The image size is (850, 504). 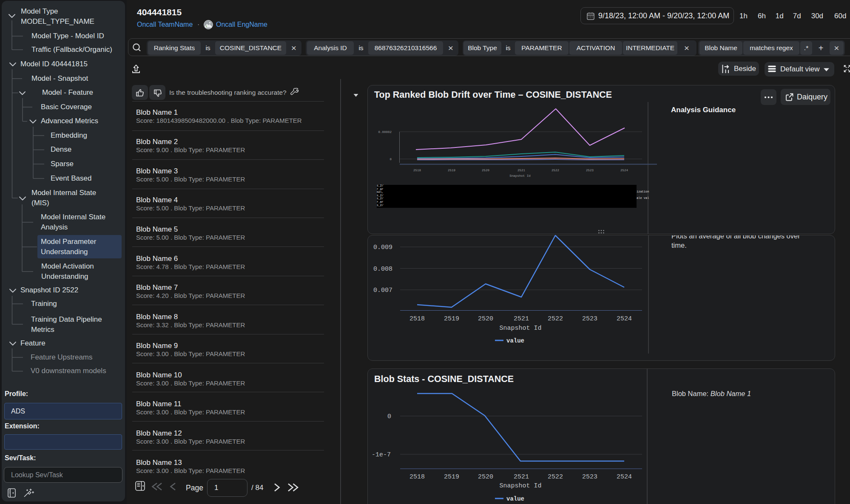 What do you see at coordinates (383, 269) in the screenshot?
I see `svg-text: 0.008` at bounding box center [383, 269].